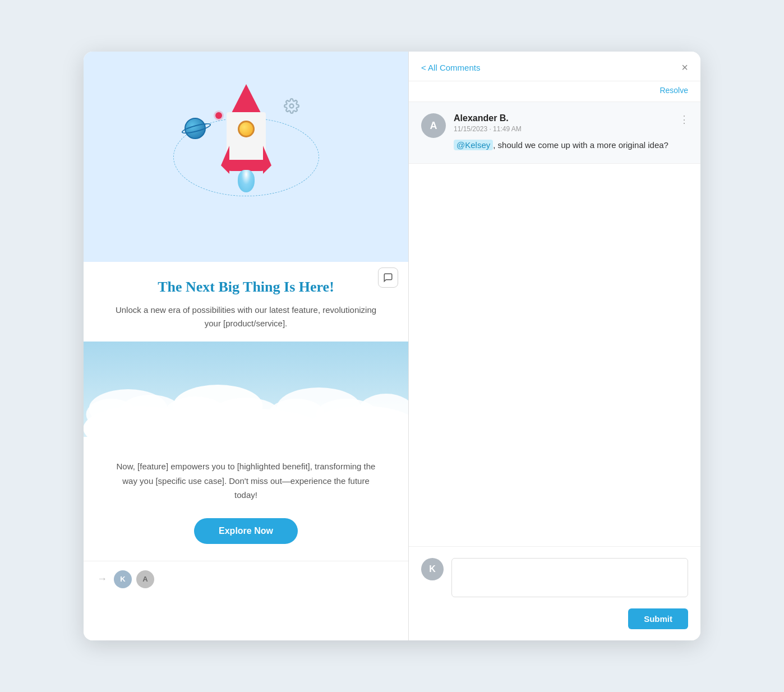 The width and height of the screenshot is (784, 692). Describe the element at coordinates (246, 157) in the screenshot. I see `hero-section` at that location.